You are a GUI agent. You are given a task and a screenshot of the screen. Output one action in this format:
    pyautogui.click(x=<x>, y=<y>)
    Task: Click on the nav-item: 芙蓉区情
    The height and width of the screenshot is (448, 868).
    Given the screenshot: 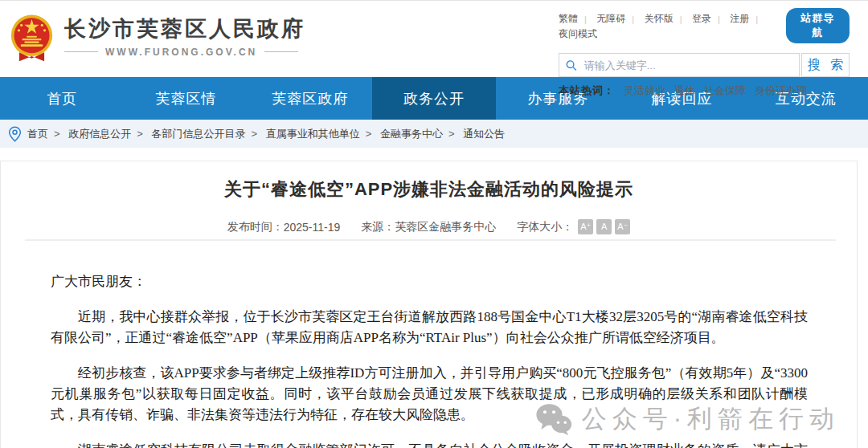 What is the action you would take?
    pyautogui.click(x=186, y=98)
    